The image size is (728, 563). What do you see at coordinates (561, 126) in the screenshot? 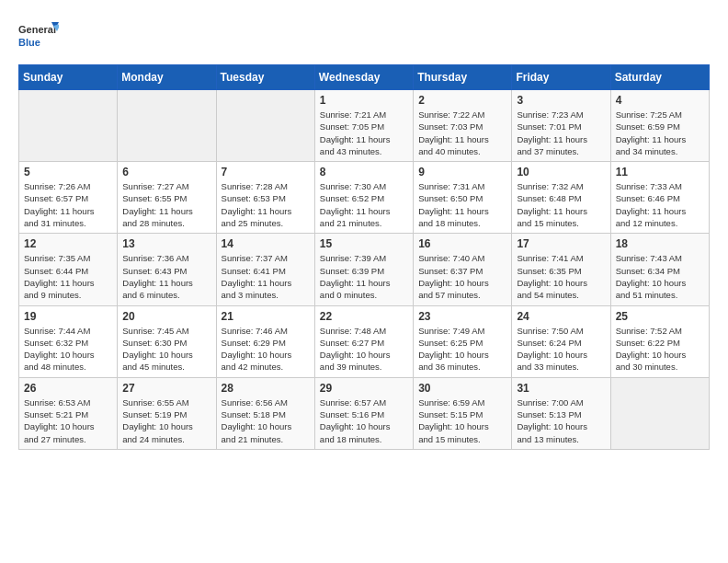
I see `calendar-cell: 3Sunrise: 7:23 AM Sunset: 7:01 PM Daylig…` at bounding box center [561, 126].